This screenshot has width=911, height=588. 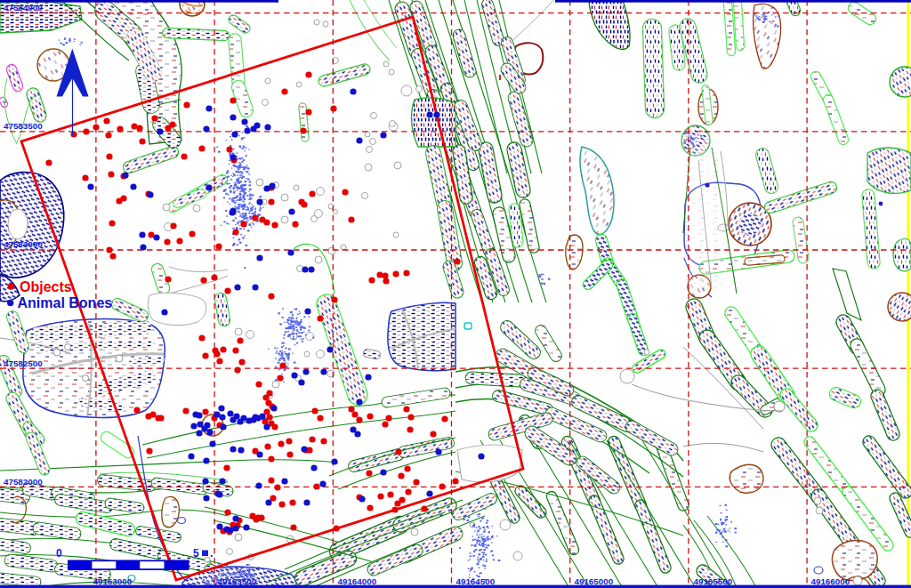 What do you see at coordinates (594, 582) in the screenshot?
I see `svg-text: 49165000` at bounding box center [594, 582].